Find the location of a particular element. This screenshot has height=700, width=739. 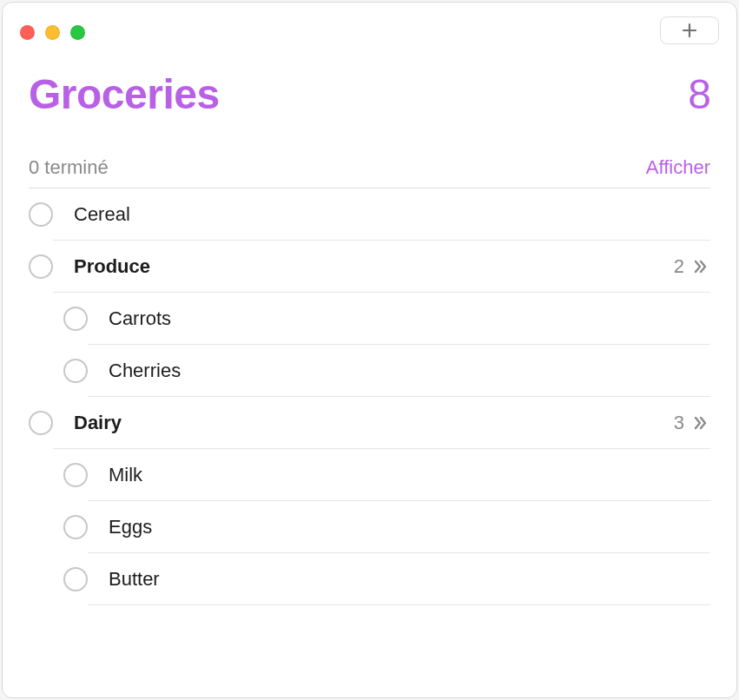

reminder-title: Carrots is located at coordinates (140, 319).